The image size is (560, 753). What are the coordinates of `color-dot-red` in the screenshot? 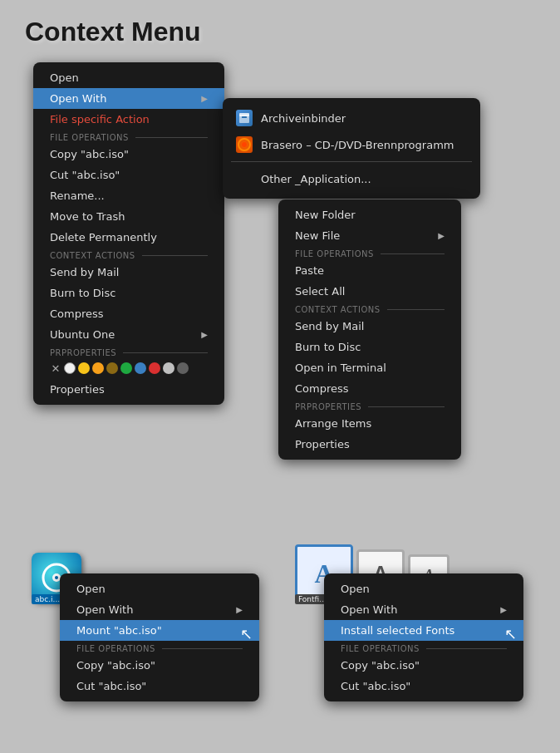 It's located at (155, 368).